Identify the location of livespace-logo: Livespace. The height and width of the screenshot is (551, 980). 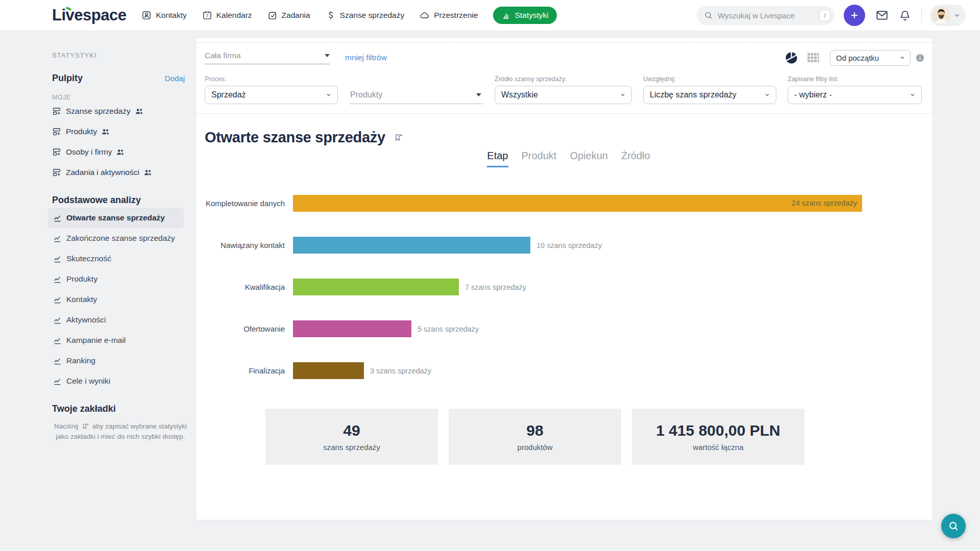
(89, 15).